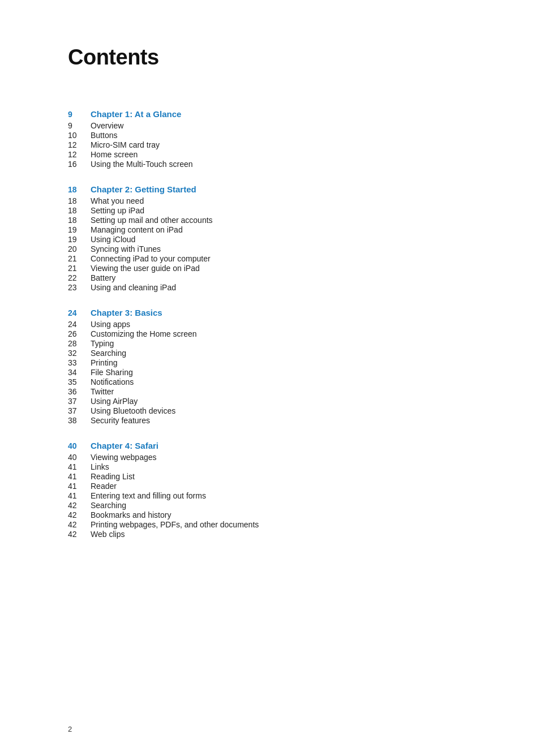  Describe the element at coordinates (102, 392) in the screenshot. I see `entry-text: Twitter` at that location.